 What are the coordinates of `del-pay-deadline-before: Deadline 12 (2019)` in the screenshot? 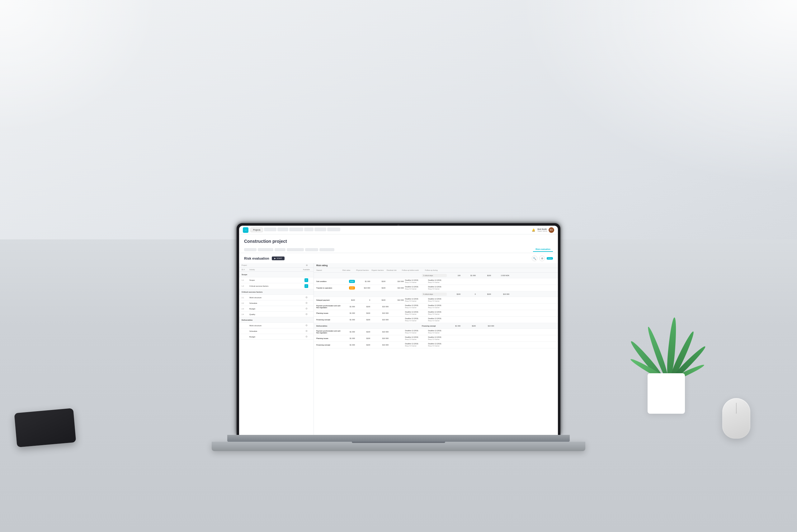 It's located at (416, 331).